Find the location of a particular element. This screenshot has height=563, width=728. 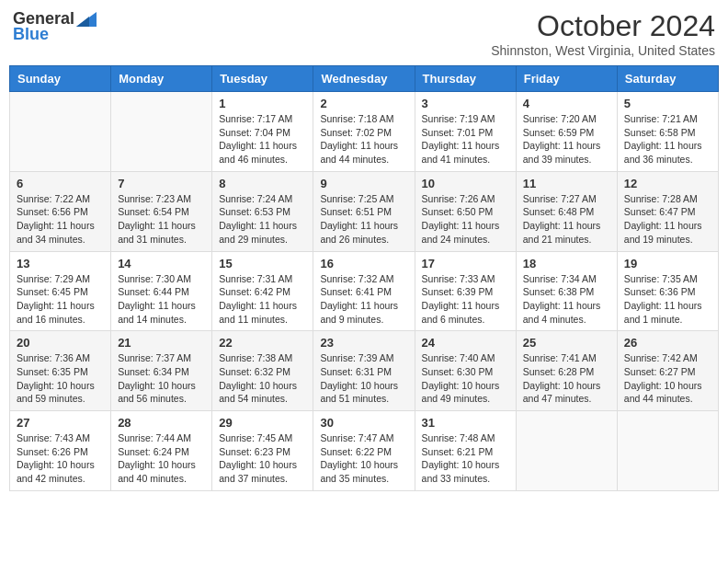

calendar-cell: 25Sunrise: 7:41 AM Sunset: 6:28 PM Dayli… is located at coordinates (566, 372).